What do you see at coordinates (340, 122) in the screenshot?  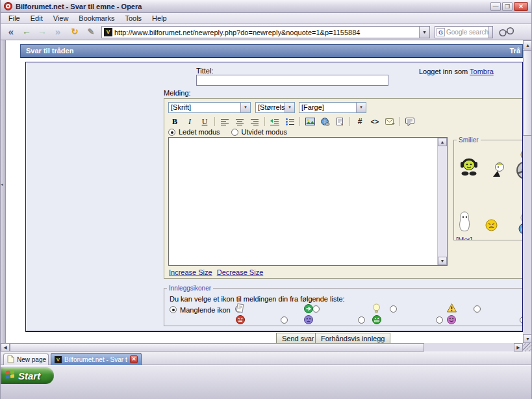 I see `attach-file-button` at bounding box center [340, 122].